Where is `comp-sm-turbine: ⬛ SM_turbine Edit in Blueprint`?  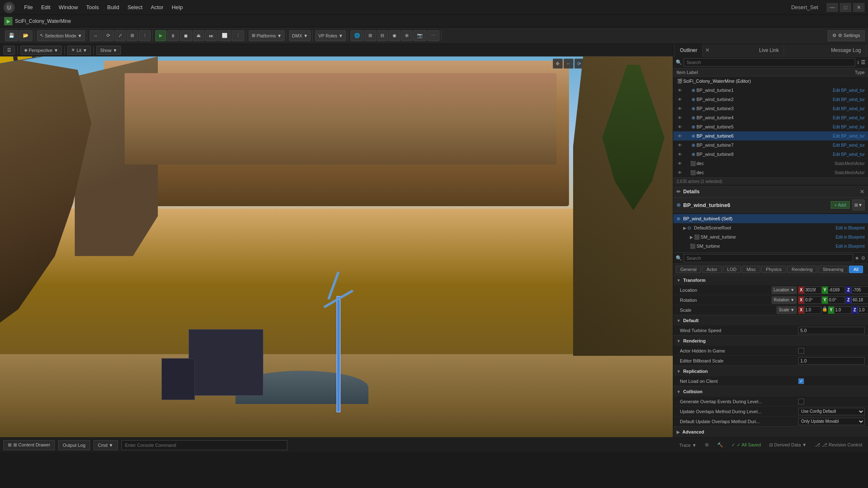
comp-sm-turbine: ⬛ SM_turbine Edit in Blueprint is located at coordinates (771, 246).